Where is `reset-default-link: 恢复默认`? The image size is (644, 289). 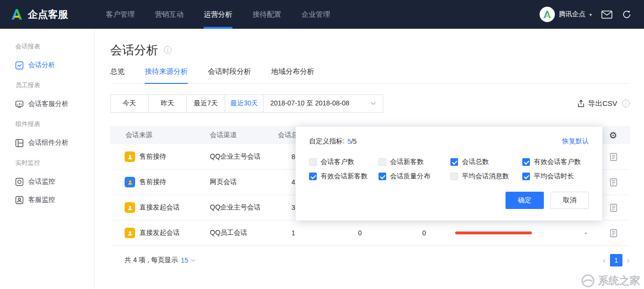
reset-default-link: 恢复默认 is located at coordinates (575, 141).